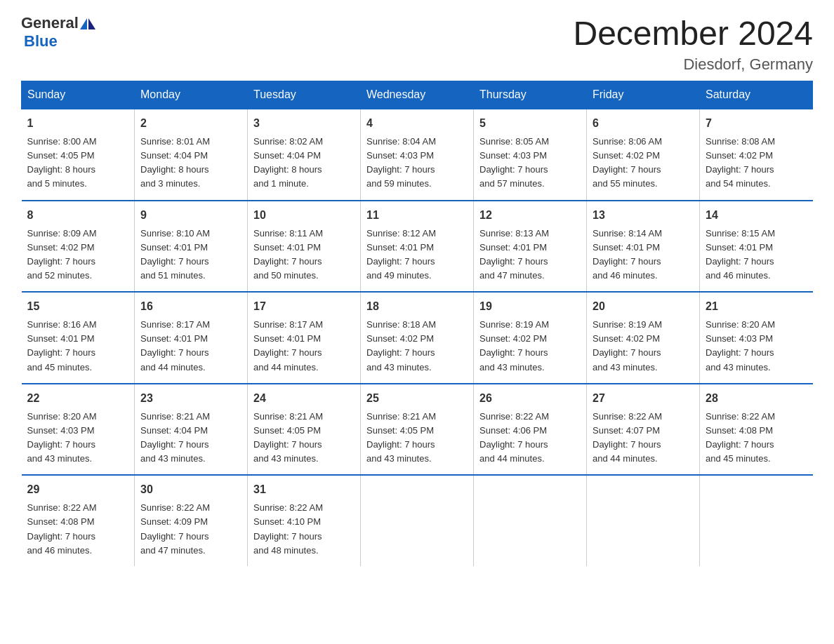  Describe the element at coordinates (531, 154) in the screenshot. I see `table-row: 5 Sunrise: 8:05 AM Sunset: 4:03 PM Dayli…` at that location.